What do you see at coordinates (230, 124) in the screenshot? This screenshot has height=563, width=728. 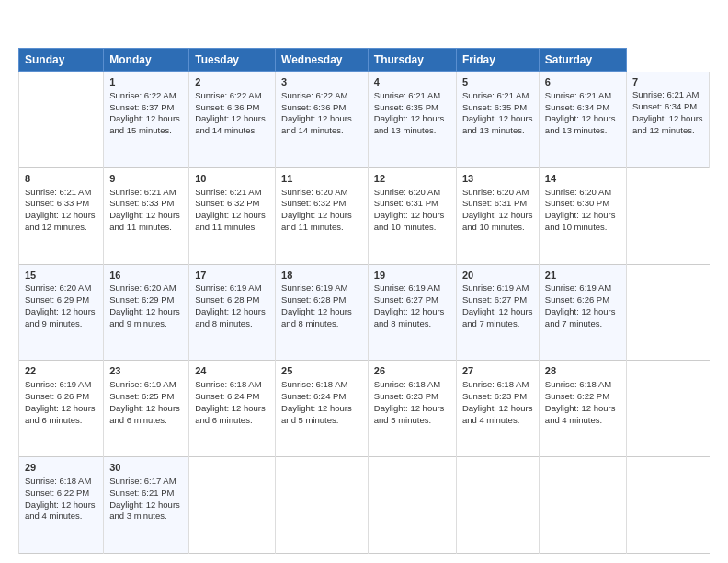 I see `daylight: Daylight: 12 hours and 14 minutes.` at bounding box center [230, 124].